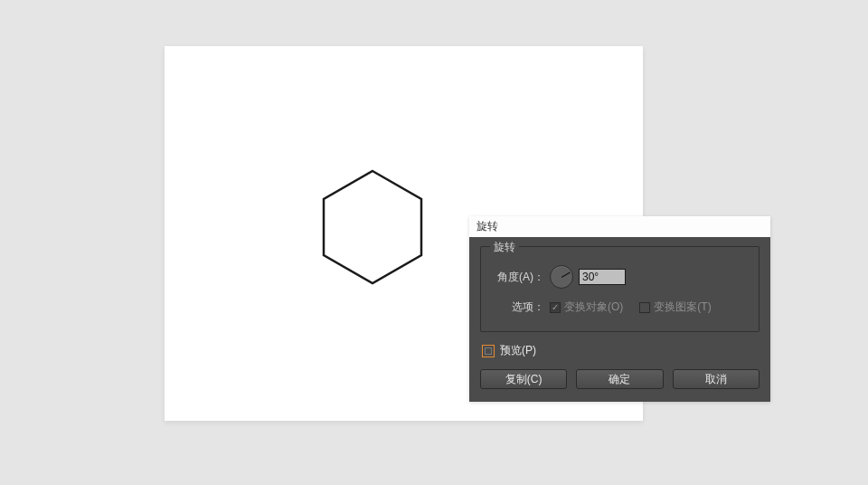  What do you see at coordinates (488, 351) in the screenshot?
I see `preview-checkbox` at bounding box center [488, 351].